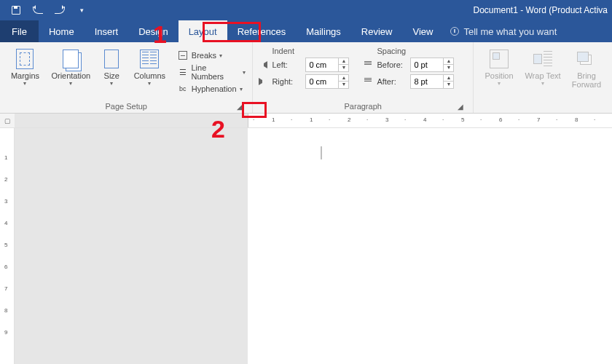 This screenshot has width=612, height=364. I want to click on orientation-icon, so click(71, 59).